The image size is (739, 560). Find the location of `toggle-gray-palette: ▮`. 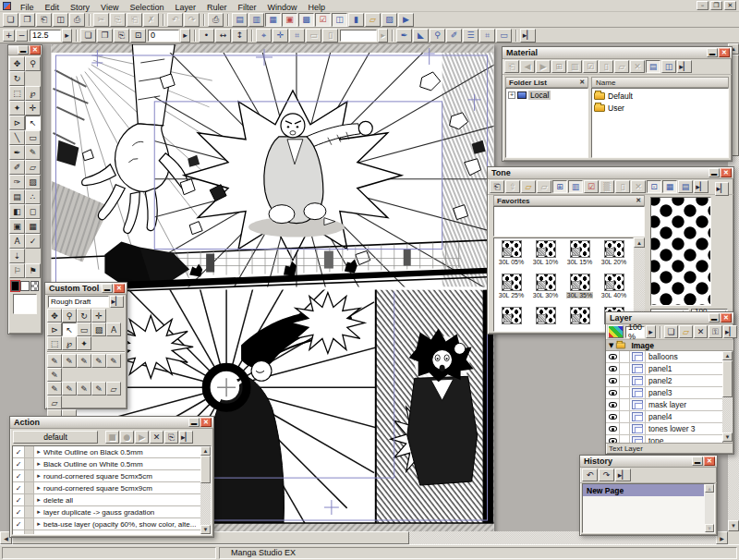

toggle-gray-palette: ▮ is located at coordinates (357, 20).